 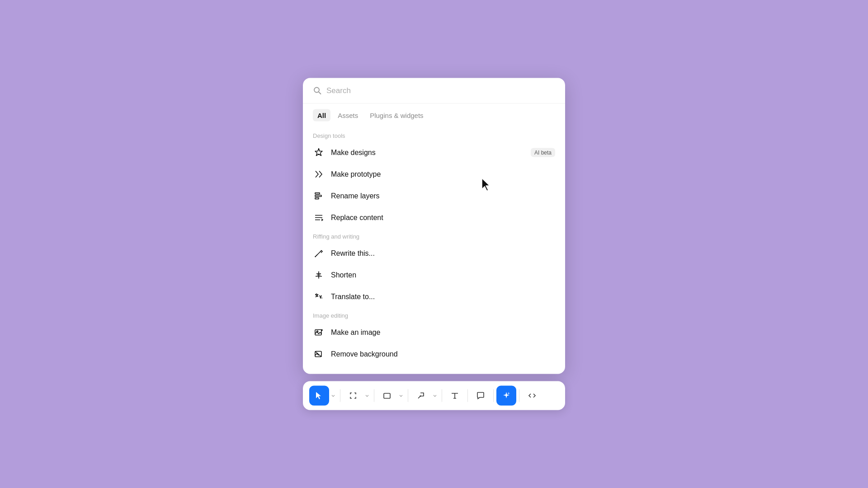 What do you see at coordinates (434, 236) in the screenshot?
I see `section-header-riffing: Riffing and writing` at bounding box center [434, 236].